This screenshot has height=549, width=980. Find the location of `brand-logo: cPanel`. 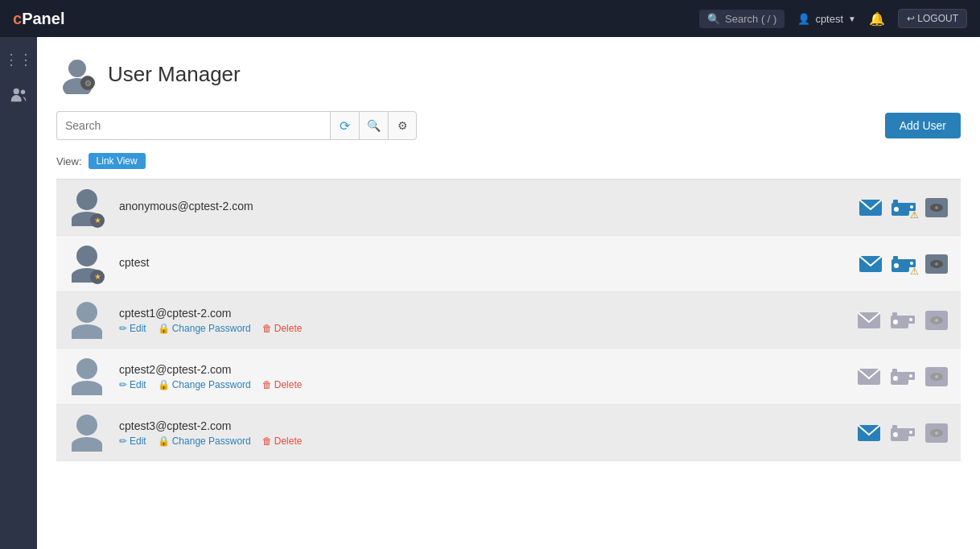

brand-logo: cPanel is located at coordinates (39, 19).